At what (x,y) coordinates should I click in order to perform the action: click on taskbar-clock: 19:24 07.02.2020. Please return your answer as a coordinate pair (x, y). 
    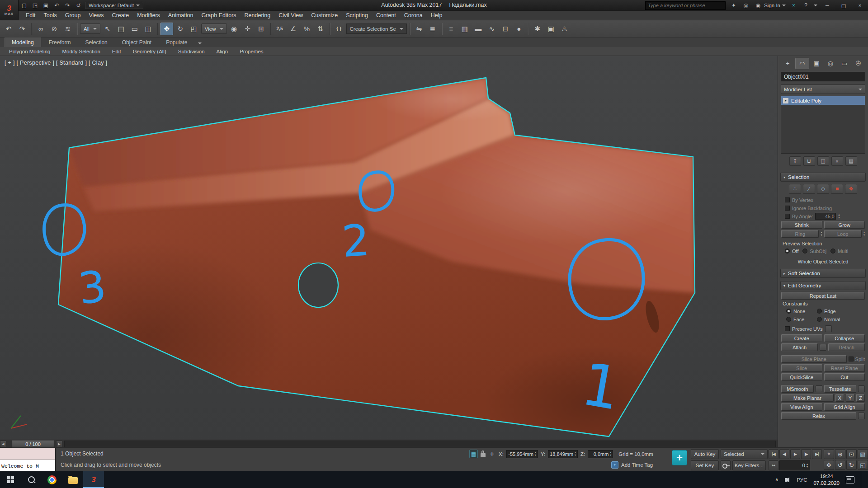
    Looking at the image, I should click on (826, 480).